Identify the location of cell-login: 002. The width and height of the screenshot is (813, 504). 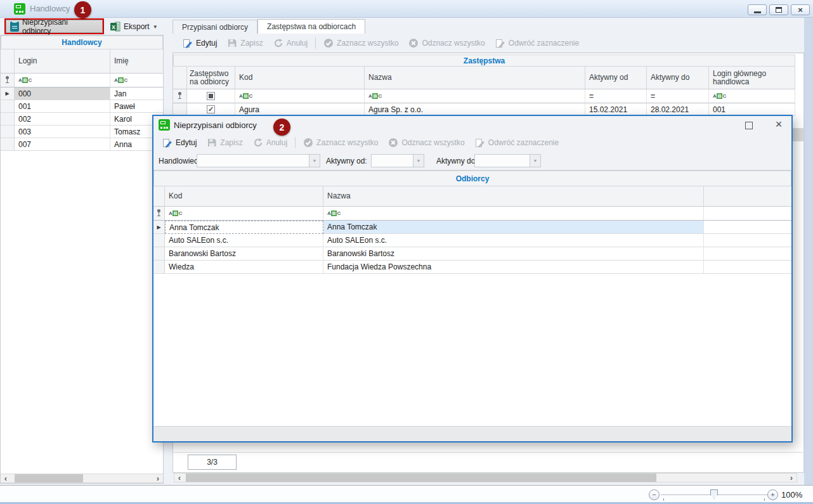
(62, 119).